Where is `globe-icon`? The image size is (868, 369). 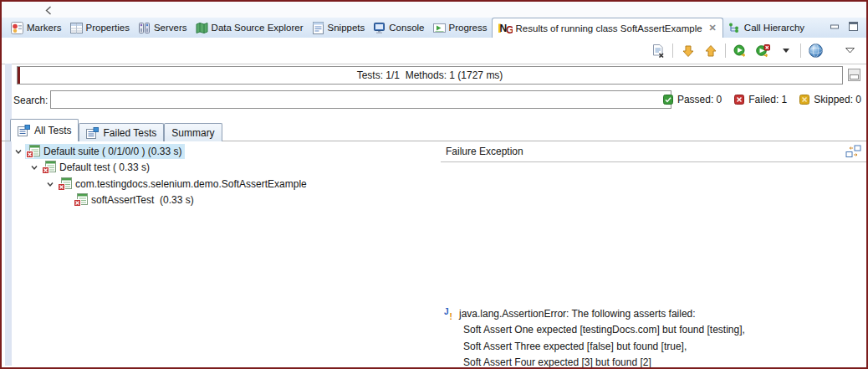 globe-icon is located at coordinates (816, 50).